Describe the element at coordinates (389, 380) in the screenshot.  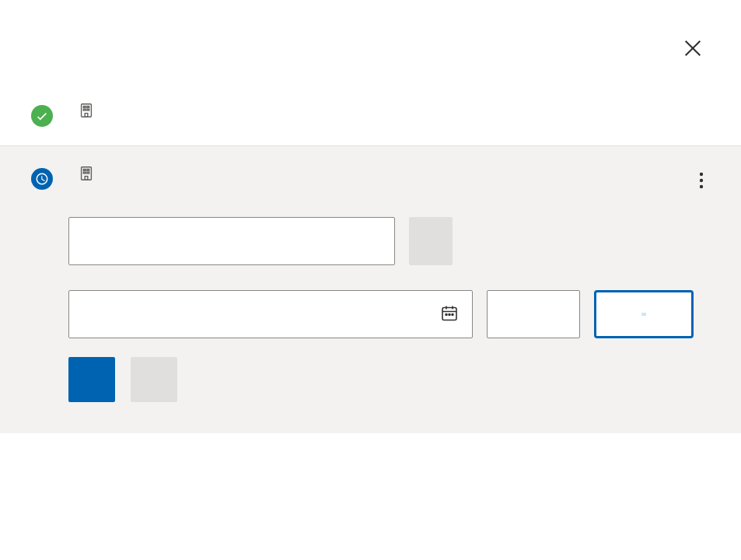
I see `button-row` at that location.